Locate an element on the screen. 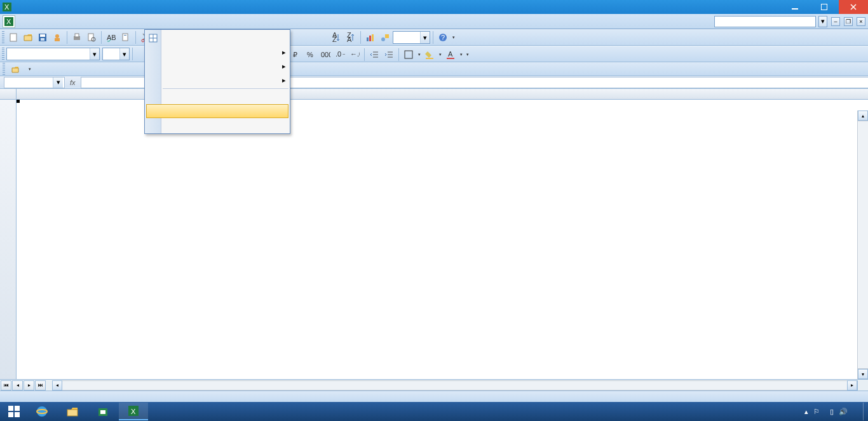  name-box-input is located at coordinates (29, 83).